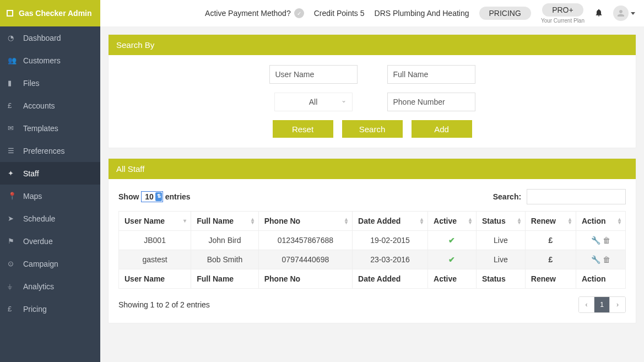 The width and height of the screenshot is (644, 362). Describe the element at coordinates (390, 260) in the screenshot. I see `cell: 23-03-2016` at that location.